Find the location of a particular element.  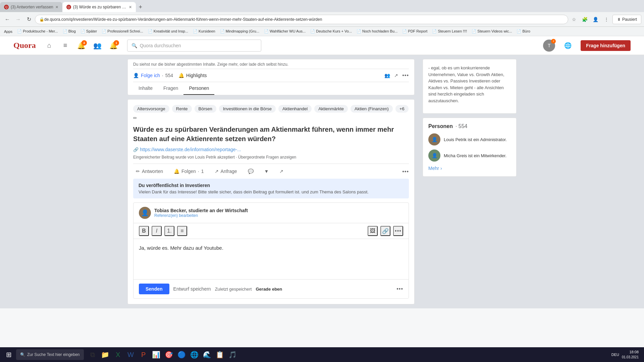

tab-2: Q (3) Würde es zu spürbaren Verä... ✕ is located at coordinates (99, 7).